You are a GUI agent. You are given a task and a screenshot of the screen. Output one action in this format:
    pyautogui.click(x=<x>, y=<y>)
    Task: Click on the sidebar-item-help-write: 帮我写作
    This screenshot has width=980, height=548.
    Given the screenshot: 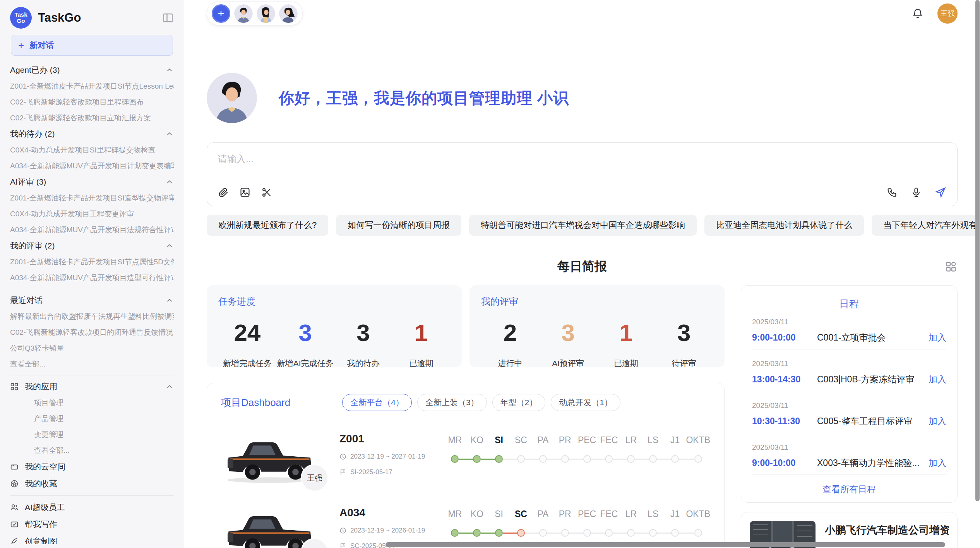 What is the action you would take?
    pyautogui.click(x=92, y=524)
    